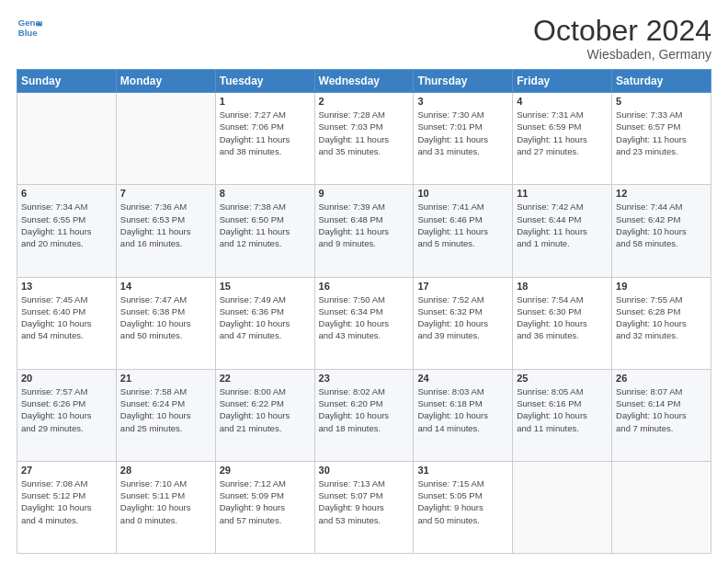 This screenshot has height=563, width=728. Describe the element at coordinates (463, 286) in the screenshot. I see `day-number: 17` at that location.